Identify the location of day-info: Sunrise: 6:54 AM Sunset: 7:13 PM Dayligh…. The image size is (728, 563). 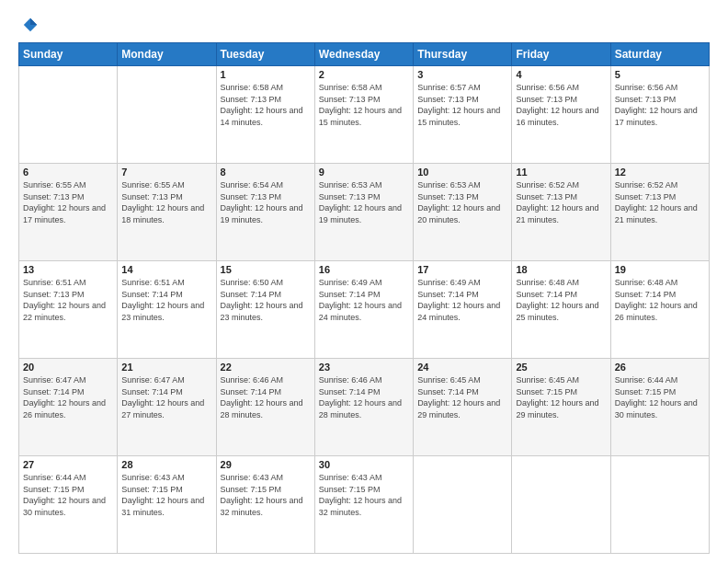
(266, 202).